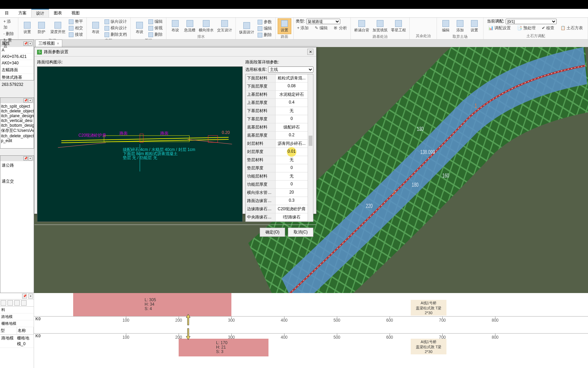 This screenshot has height=368, width=588. I want to click on param-row: 封层材料沥青同步碎石..., so click(277, 144).